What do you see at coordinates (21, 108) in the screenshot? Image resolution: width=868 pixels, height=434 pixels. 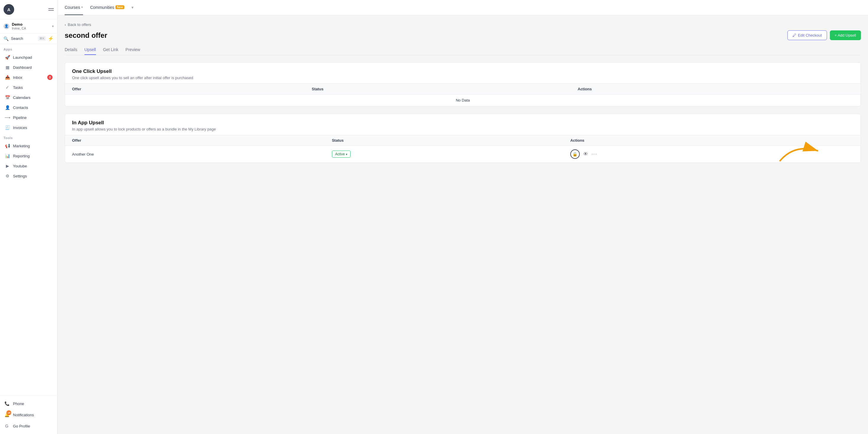 I see `contacts-label: Contacts` at bounding box center [21, 108].